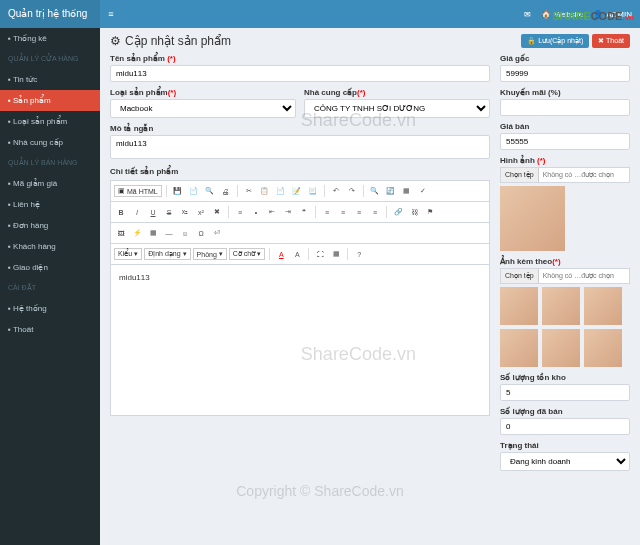  What do you see at coordinates (397, 108) in the screenshot?
I see `supplier-select: CÔNG TY TNHH SƠI DƯƠNG` at bounding box center [397, 108].